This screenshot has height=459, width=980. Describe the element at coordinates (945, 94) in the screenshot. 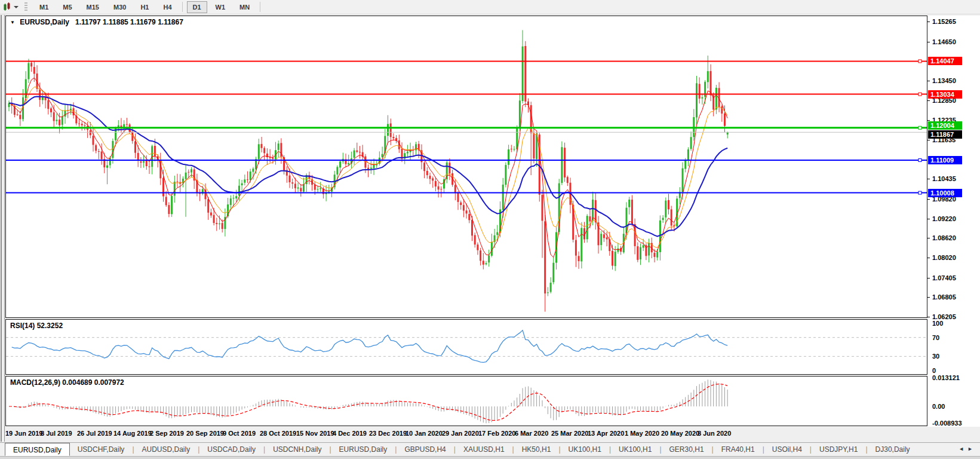

I see `price-tag-1.13034: 1.13034` at that location.